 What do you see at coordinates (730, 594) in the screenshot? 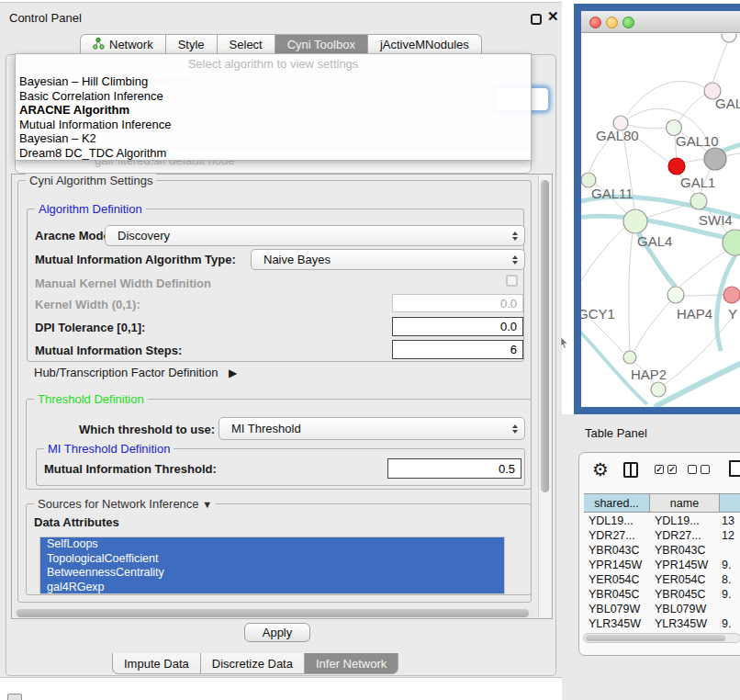
I see `cell: 9.` at bounding box center [730, 594].